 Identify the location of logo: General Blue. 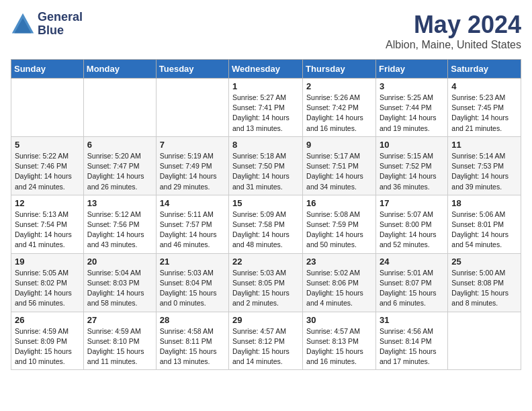
(47, 24).